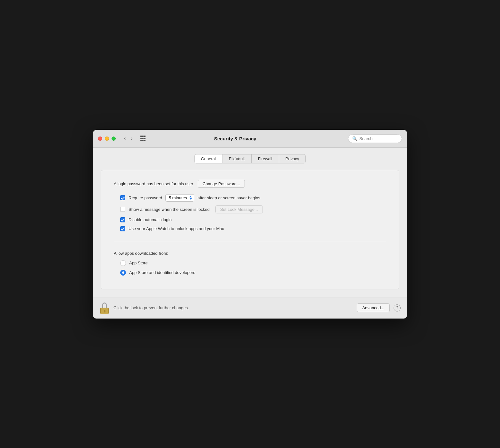  What do you see at coordinates (123, 273) in the screenshot?
I see `radio-identified-developers` at bounding box center [123, 273].